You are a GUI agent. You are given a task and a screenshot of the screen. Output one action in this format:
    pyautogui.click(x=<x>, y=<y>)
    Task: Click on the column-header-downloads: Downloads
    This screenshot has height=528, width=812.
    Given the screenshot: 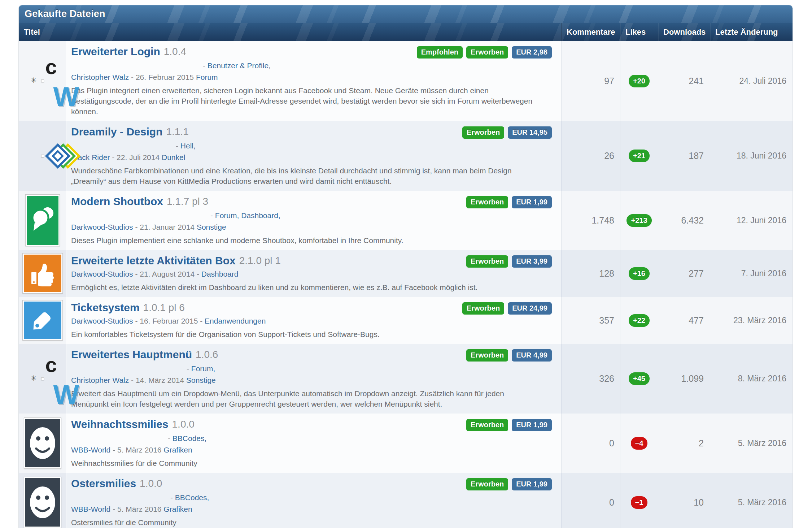 What is the action you would take?
    pyautogui.click(x=684, y=32)
    